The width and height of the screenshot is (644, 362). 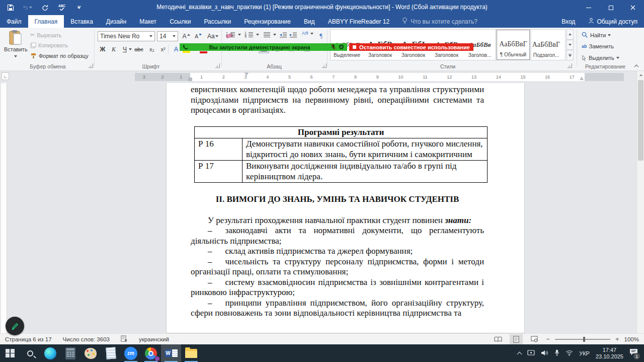 What do you see at coordinates (412, 47) in the screenshot?
I see `stop-sharing-button: Остановить совместное использование` at bounding box center [412, 47].